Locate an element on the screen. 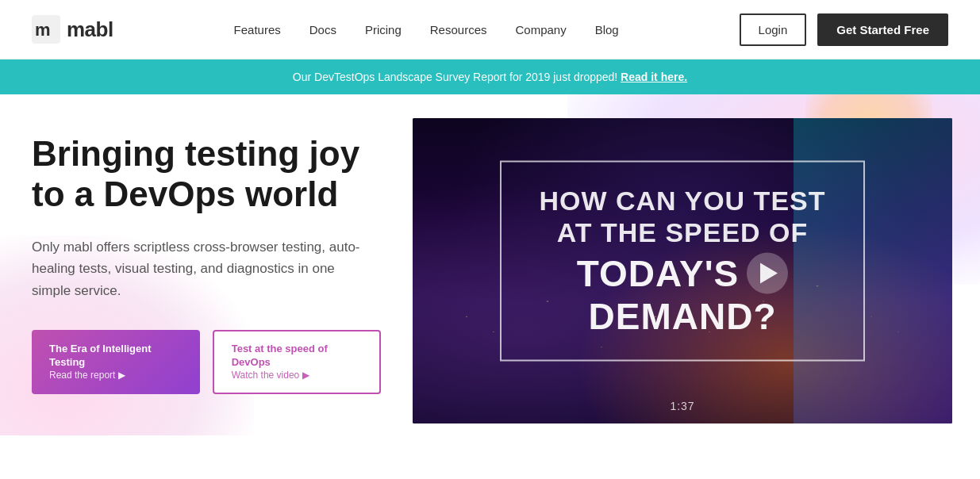  announcement-banner: Our DevTestOps Landscape Survey Report f… is located at coordinates (490, 77).